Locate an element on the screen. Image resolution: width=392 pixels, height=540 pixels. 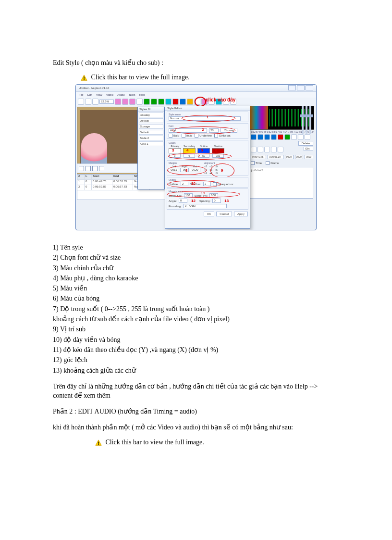
subtitle-text-input: j tớ chữ ! is located at coordinates (282, 183).